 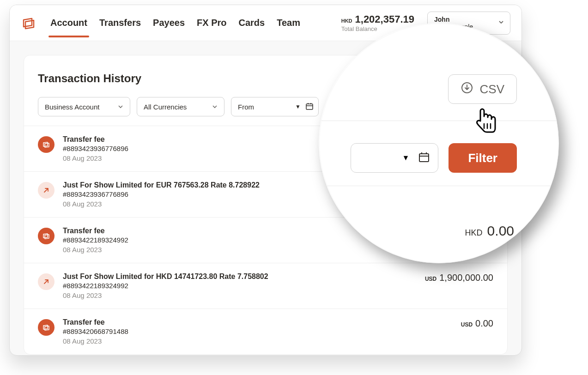 I want to click on nav-team: Team, so click(x=288, y=23).